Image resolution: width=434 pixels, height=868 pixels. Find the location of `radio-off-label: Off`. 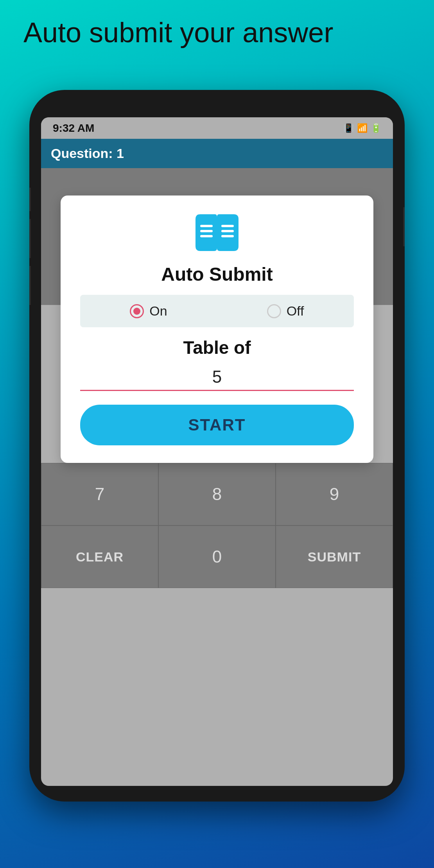

radio-off-label: Off is located at coordinates (296, 311).